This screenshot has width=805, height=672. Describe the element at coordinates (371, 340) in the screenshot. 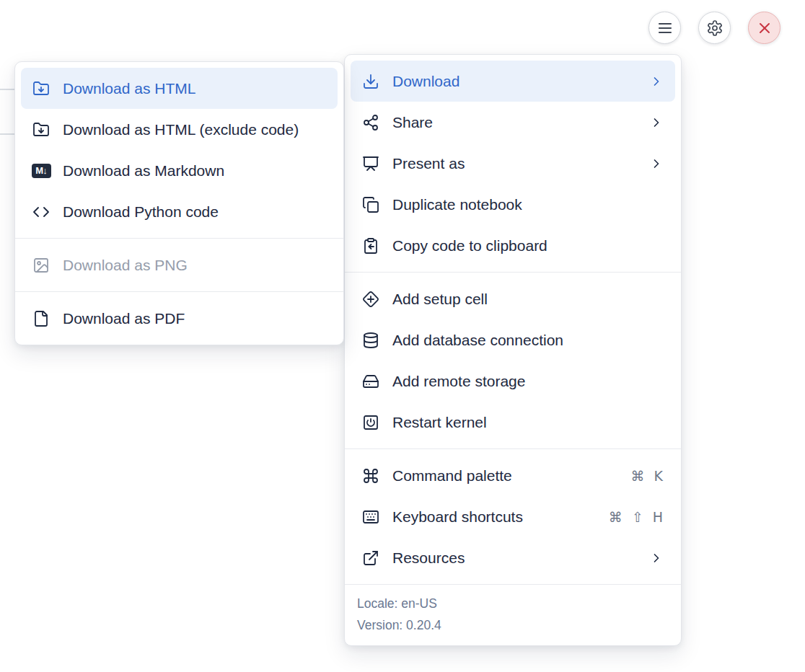

I see `database-icon` at that location.